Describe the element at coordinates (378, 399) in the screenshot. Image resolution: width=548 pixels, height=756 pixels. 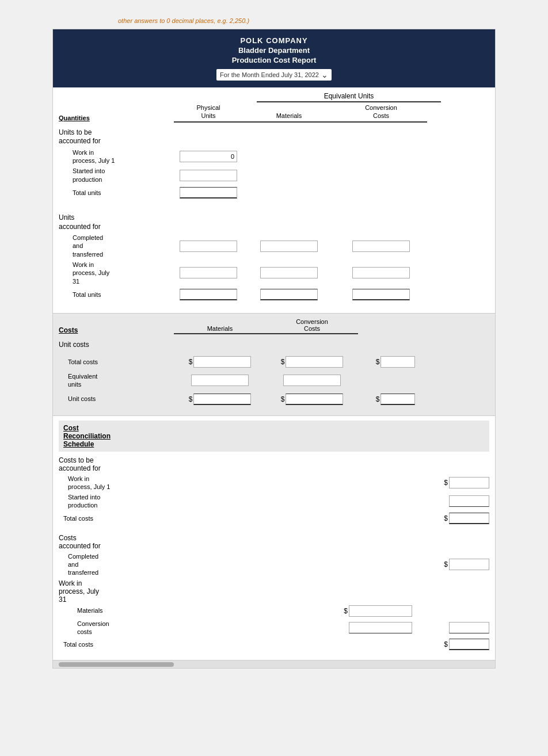
I see `dollar6: $` at that location.